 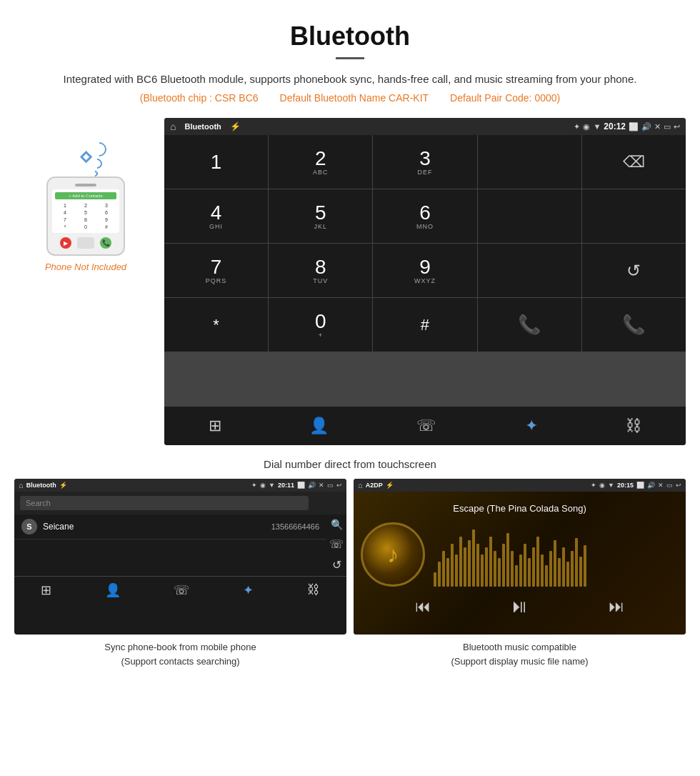 I want to click on phone-video-btn: ▶, so click(x=66, y=243).